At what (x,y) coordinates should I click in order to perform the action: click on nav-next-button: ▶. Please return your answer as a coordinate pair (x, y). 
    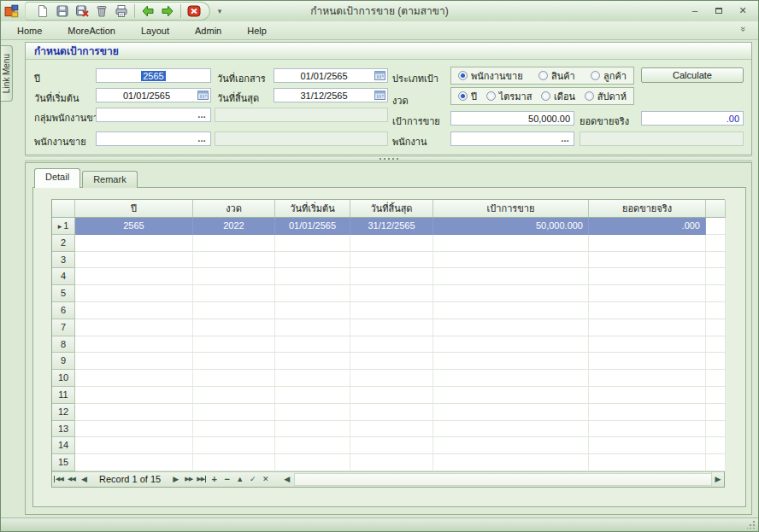
    Looking at the image, I should click on (176, 479).